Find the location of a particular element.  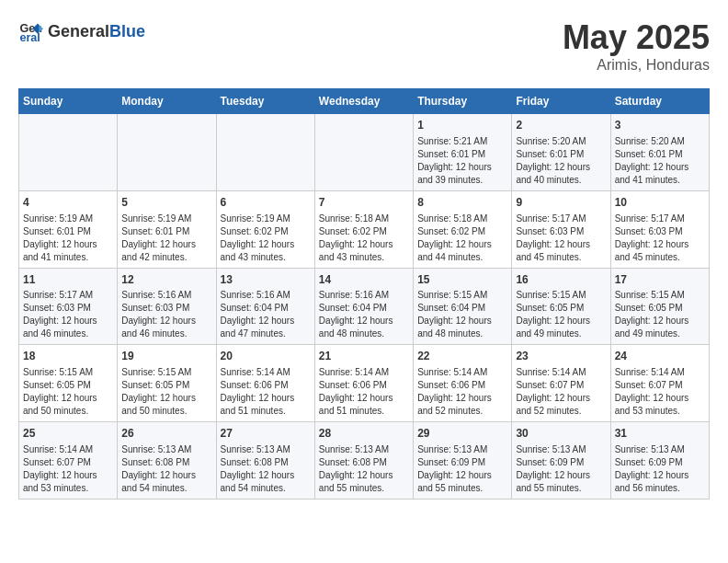

day-number: 26 is located at coordinates (166, 434).